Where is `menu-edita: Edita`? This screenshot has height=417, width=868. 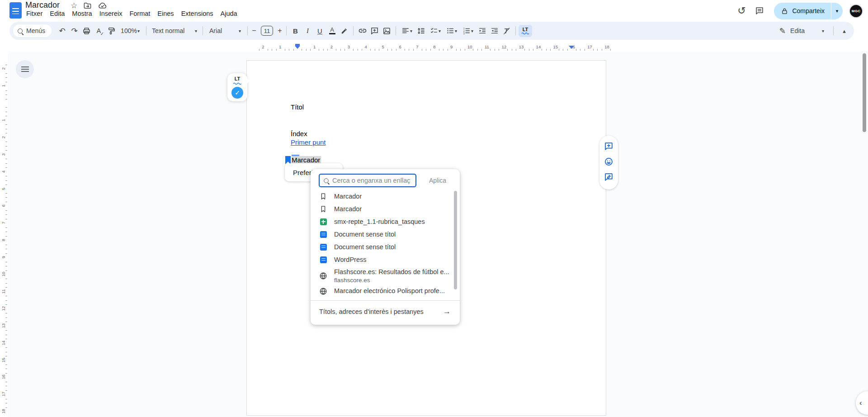
menu-edita: Edita is located at coordinates (57, 14).